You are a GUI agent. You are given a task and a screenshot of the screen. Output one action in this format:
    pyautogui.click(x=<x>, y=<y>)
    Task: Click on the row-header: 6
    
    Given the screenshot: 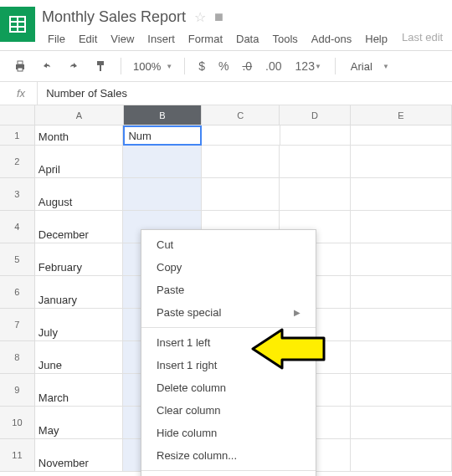 What is the action you would take?
    pyautogui.click(x=18, y=293)
    